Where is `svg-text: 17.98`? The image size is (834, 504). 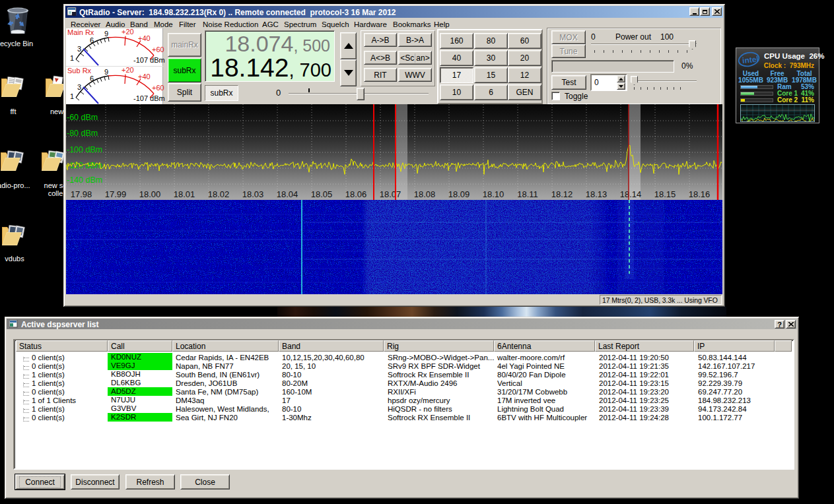
svg-text: 17.98 is located at coordinates (82, 194).